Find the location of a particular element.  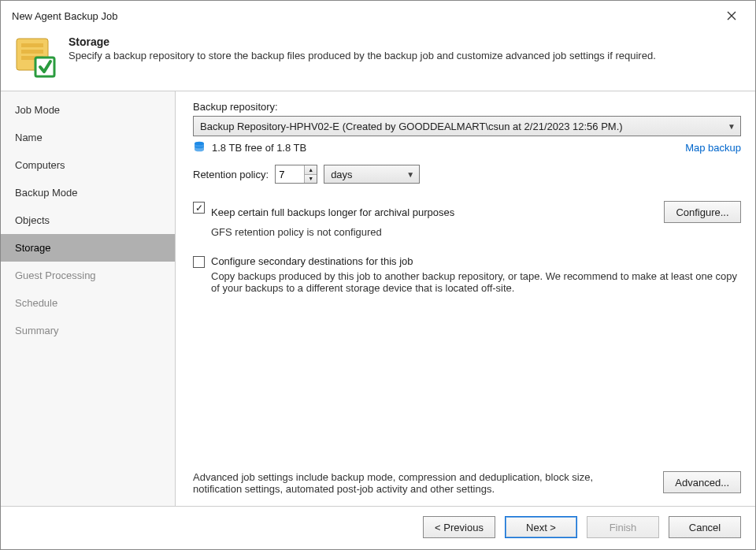

free-space-text: 1.8 TB free of 1.8 TB is located at coordinates (259, 148).